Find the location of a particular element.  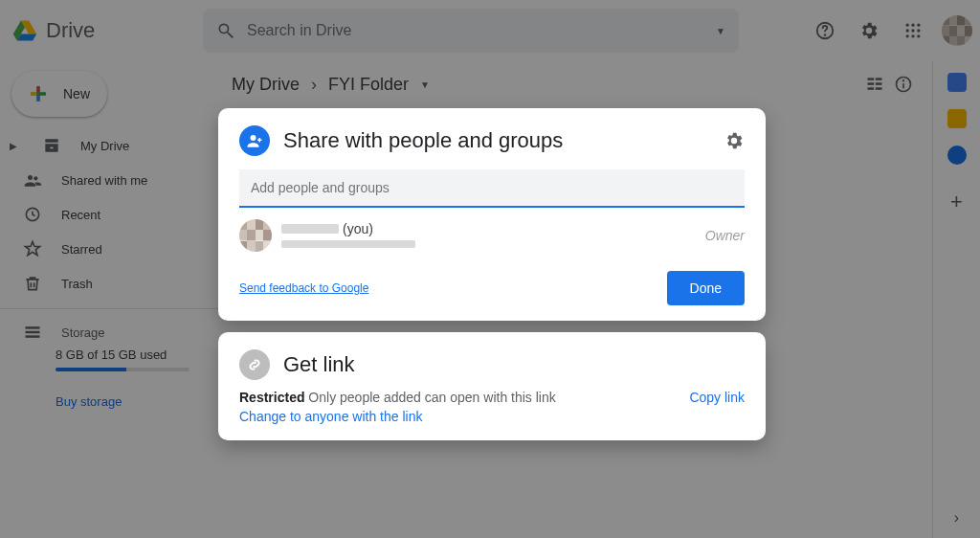

done-button: Done is located at coordinates (706, 288).